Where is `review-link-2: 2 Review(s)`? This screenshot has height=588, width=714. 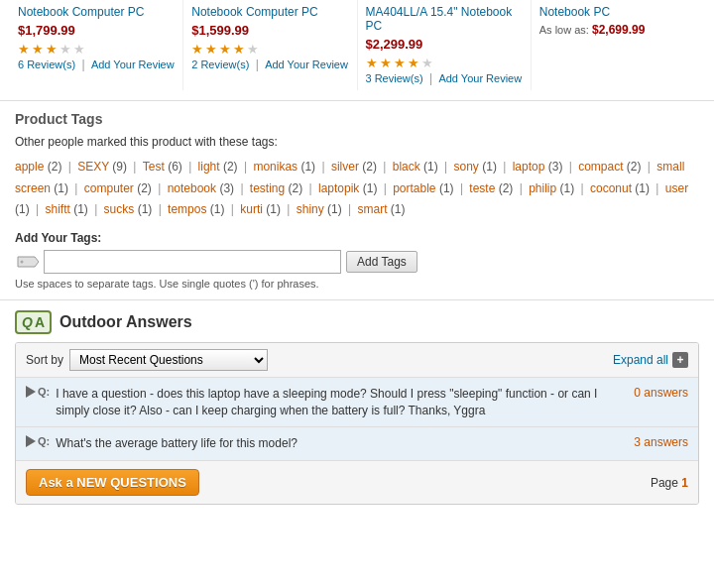
review-link-2: 2 Review(s) is located at coordinates (220, 64).